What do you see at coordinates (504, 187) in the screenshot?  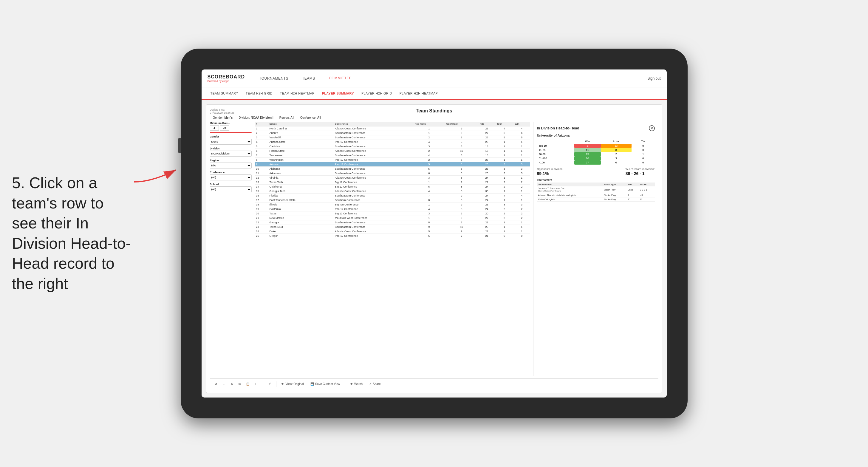 I see `cell-tour: 2` at bounding box center [504, 187].